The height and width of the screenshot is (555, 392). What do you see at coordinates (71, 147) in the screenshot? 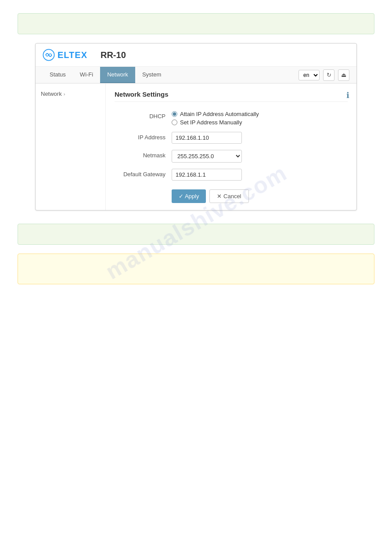
I see `breadcrumb-sidebar: Network ›` at bounding box center [71, 147].